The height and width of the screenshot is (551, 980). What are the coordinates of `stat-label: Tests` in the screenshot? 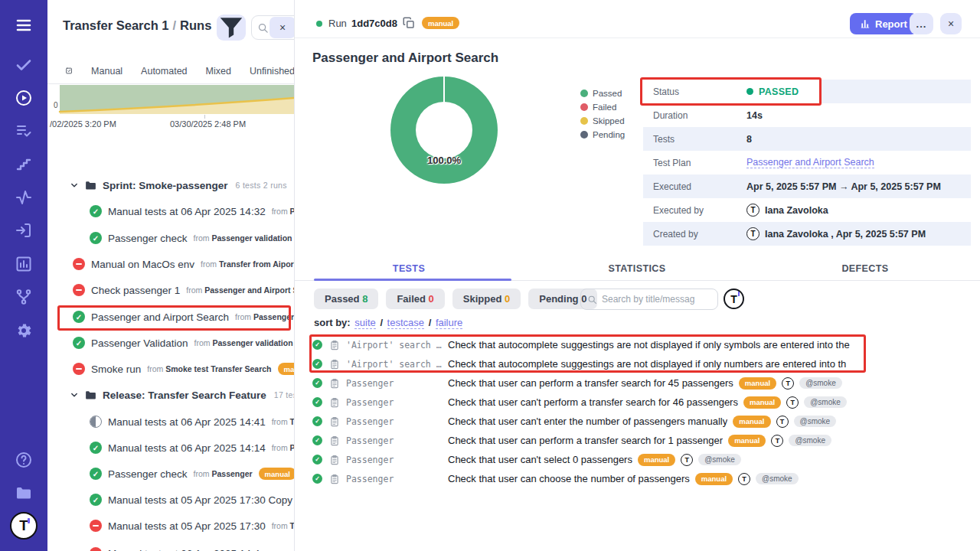 It's located at (695, 139).